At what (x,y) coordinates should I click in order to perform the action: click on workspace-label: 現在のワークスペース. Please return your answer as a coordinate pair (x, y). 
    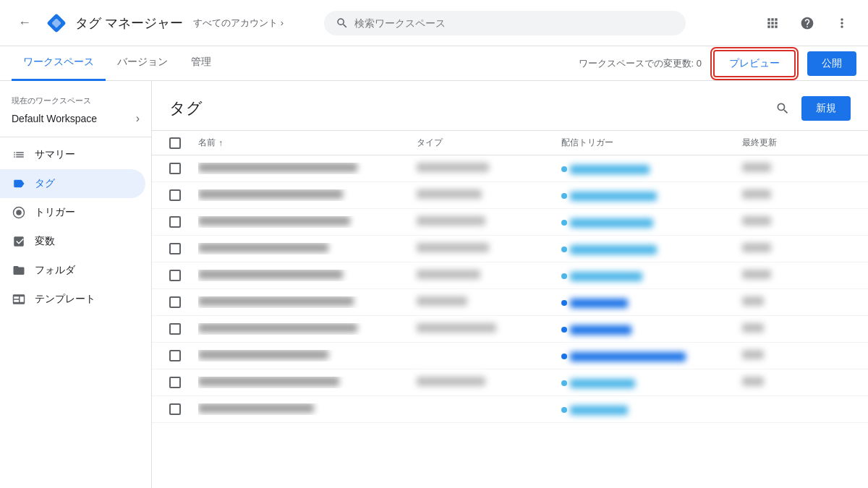
    Looking at the image, I should click on (75, 101).